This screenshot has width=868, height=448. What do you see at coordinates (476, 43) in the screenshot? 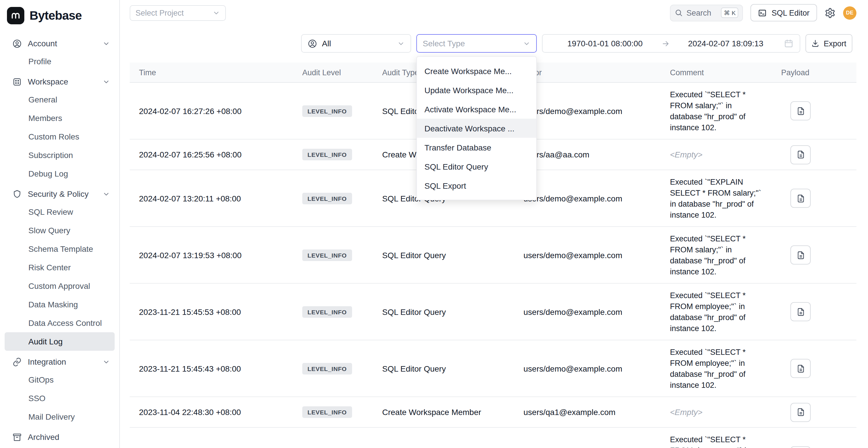
I see `type-filter-select: Select Type` at bounding box center [476, 43].